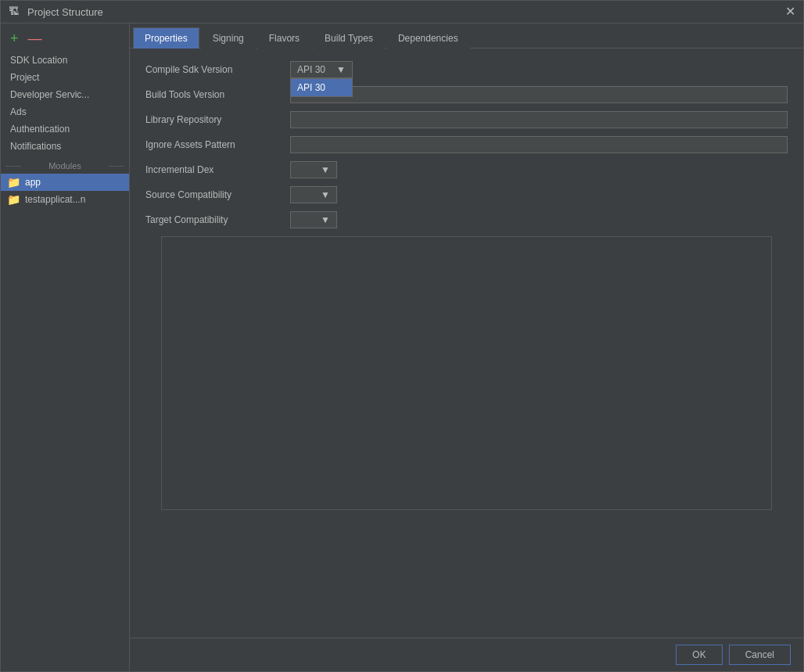  Describe the element at coordinates (65, 199) in the screenshot. I see `sidebar-module-testapplication: 📁 testapplicat...n` at that location.